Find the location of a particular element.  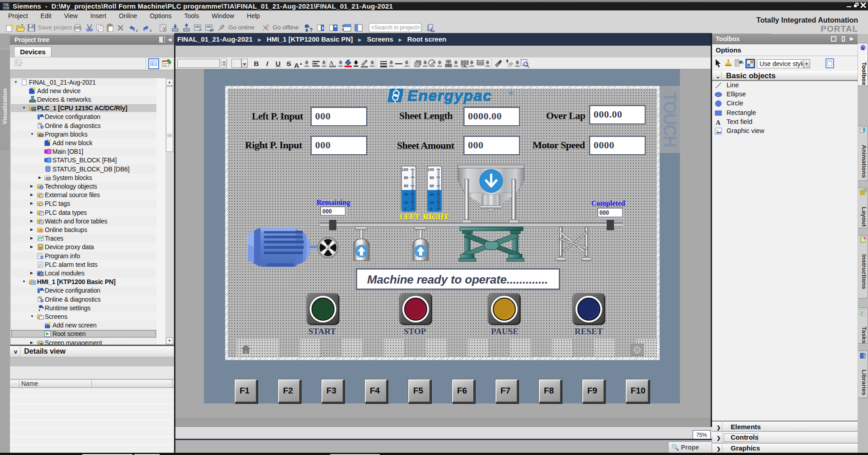

svg-text: 40 is located at coordinates (406, 194).